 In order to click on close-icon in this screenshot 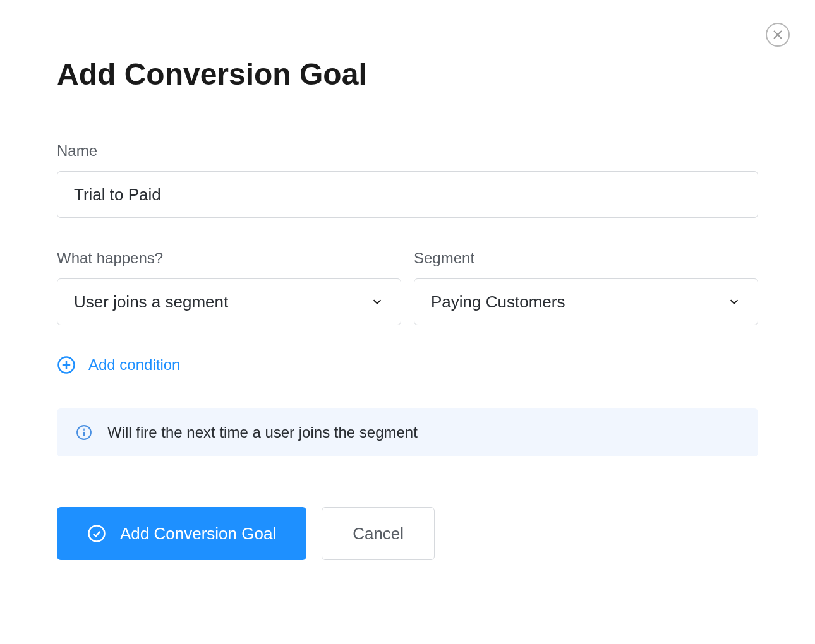, I will do `click(778, 35)`.